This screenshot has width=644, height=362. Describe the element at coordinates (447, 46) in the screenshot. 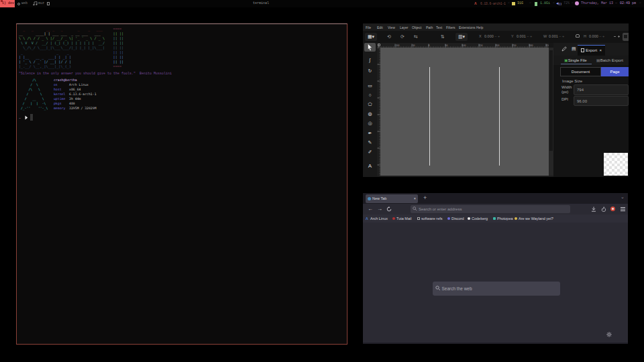

I see `svg-text: 50` at that location.